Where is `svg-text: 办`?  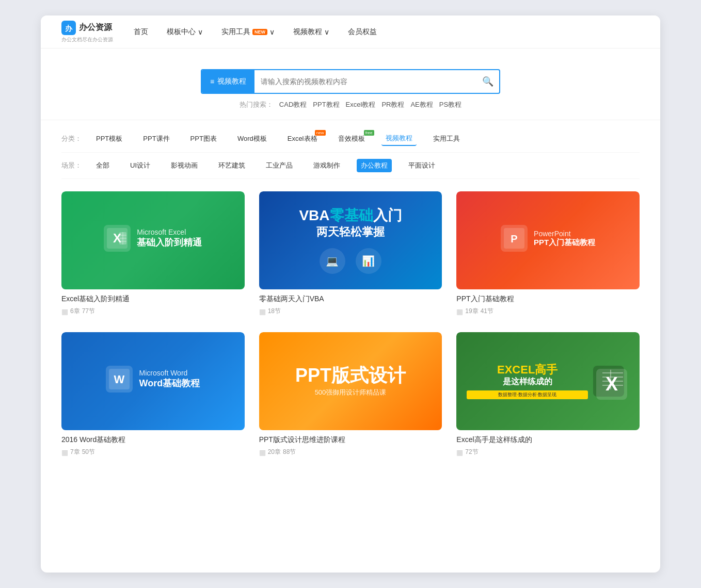
svg-text: 办 is located at coordinates (69, 28).